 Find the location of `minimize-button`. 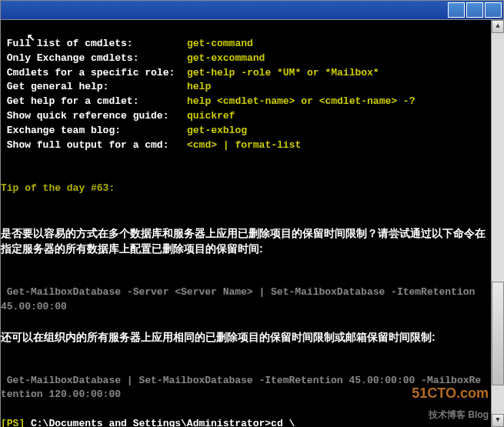

minimize-button is located at coordinates (456, 10).